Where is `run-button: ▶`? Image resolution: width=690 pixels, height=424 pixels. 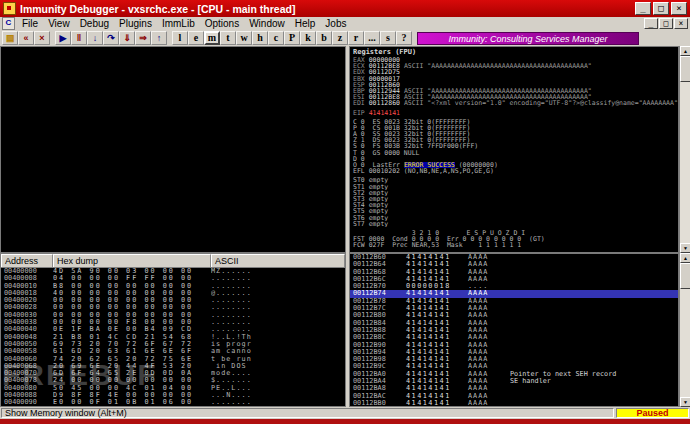
run-button: ▶ is located at coordinates (63, 38).